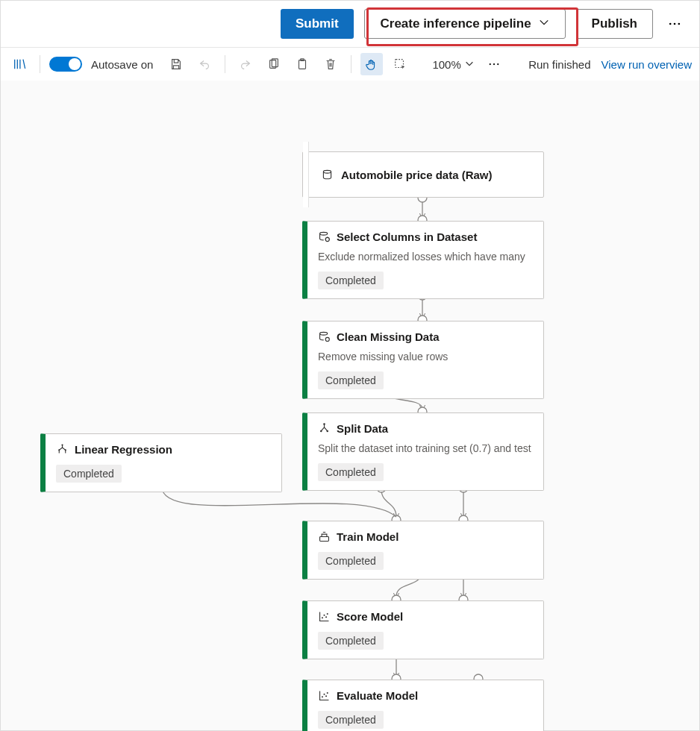  What do you see at coordinates (388, 337) in the screenshot?
I see `node-title: Clean Missing Data` at bounding box center [388, 337].